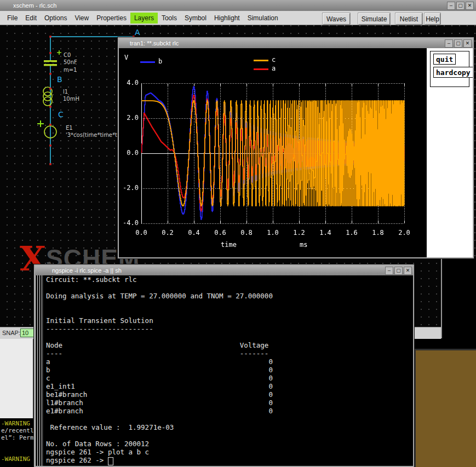 This screenshot has height=467, width=476. What do you see at coordinates (169, 18) in the screenshot?
I see `menu-tools: Tools` at bounding box center [169, 18].